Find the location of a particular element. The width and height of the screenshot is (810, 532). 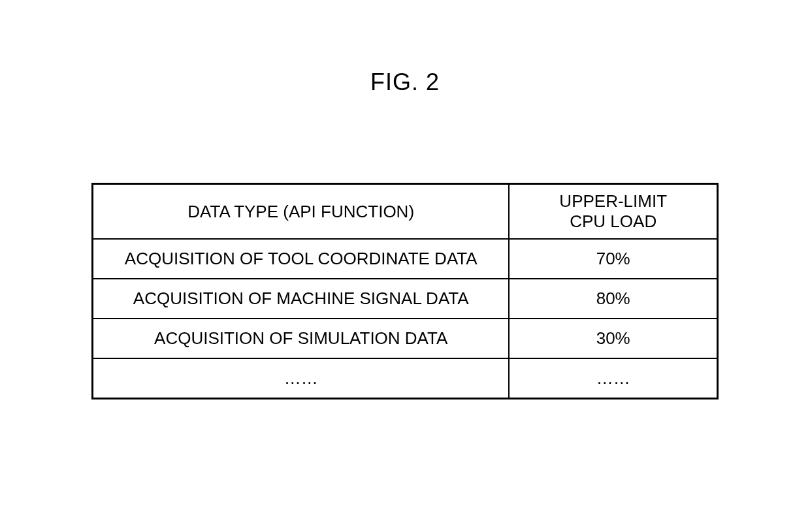

cell-upper-limit: …… is located at coordinates (613, 379).